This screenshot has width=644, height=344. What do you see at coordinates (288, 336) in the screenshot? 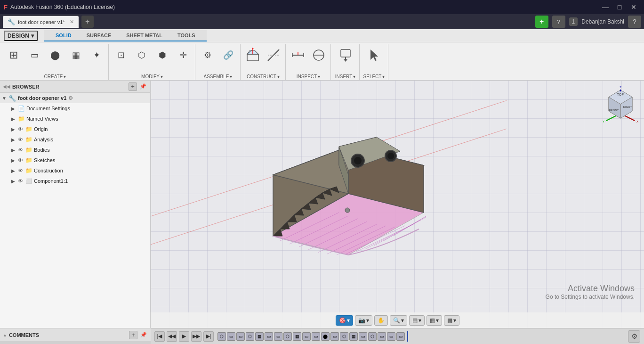
I see `timeline-step-8: ⬡` at bounding box center [288, 336].